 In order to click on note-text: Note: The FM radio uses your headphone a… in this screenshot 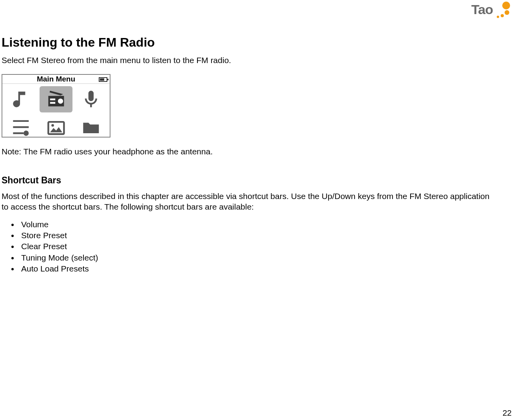, I will do `click(250, 152)`.